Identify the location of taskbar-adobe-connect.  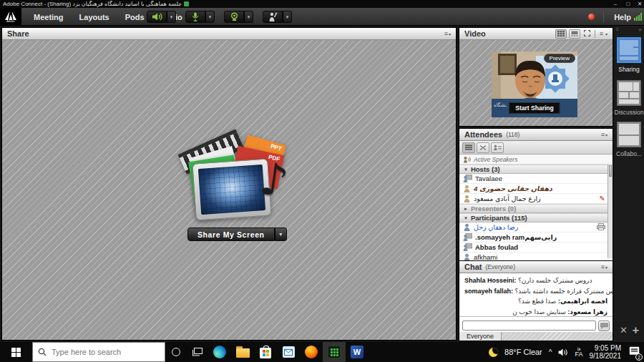
(334, 352).